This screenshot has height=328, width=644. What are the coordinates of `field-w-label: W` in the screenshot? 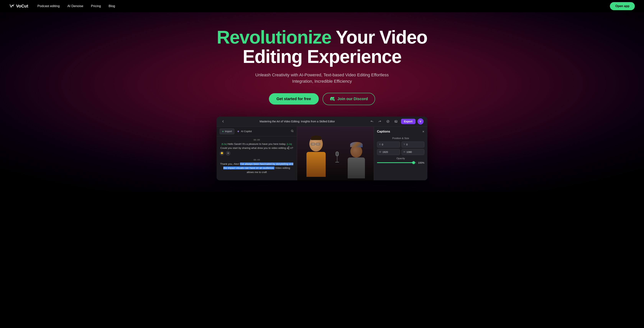 It's located at (380, 152).